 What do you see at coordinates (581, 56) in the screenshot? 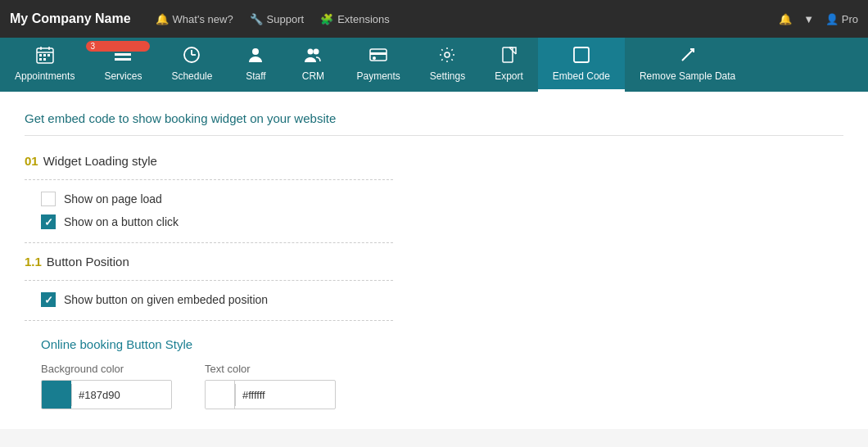
I see `embed-code-icon` at bounding box center [581, 56].